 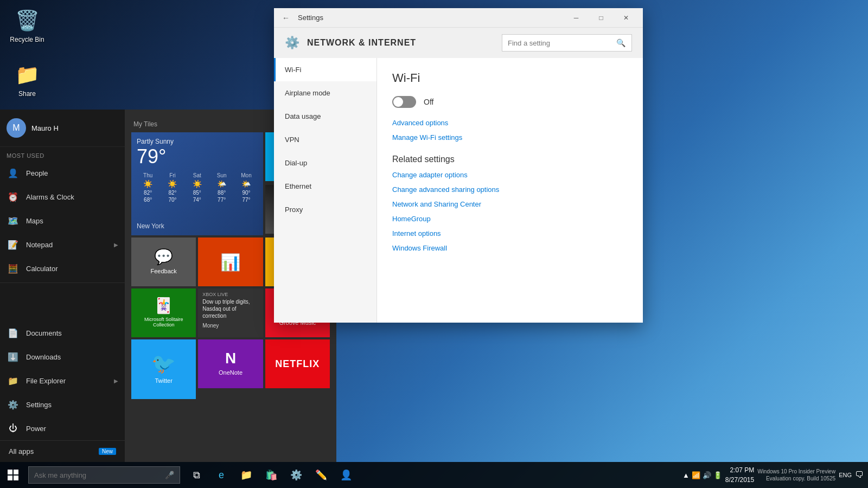 What do you see at coordinates (230, 325) in the screenshot?
I see `money-label: Money` at bounding box center [230, 325].